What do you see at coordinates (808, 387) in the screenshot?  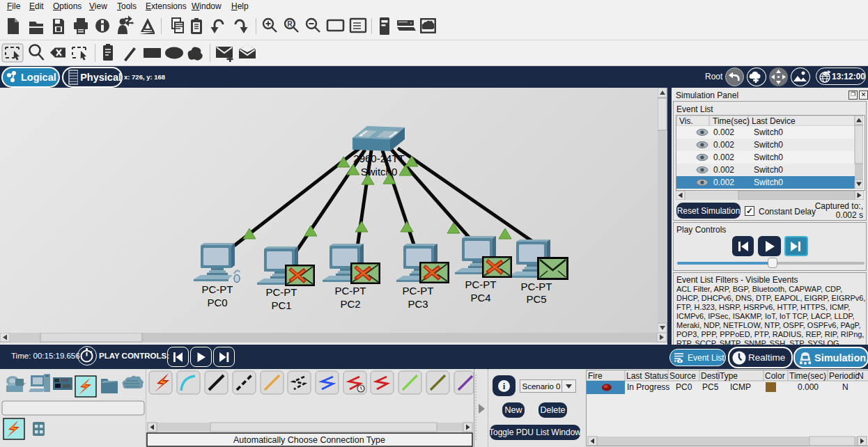 I see `svg-text: 0.000` at bounding box center [808, 387].